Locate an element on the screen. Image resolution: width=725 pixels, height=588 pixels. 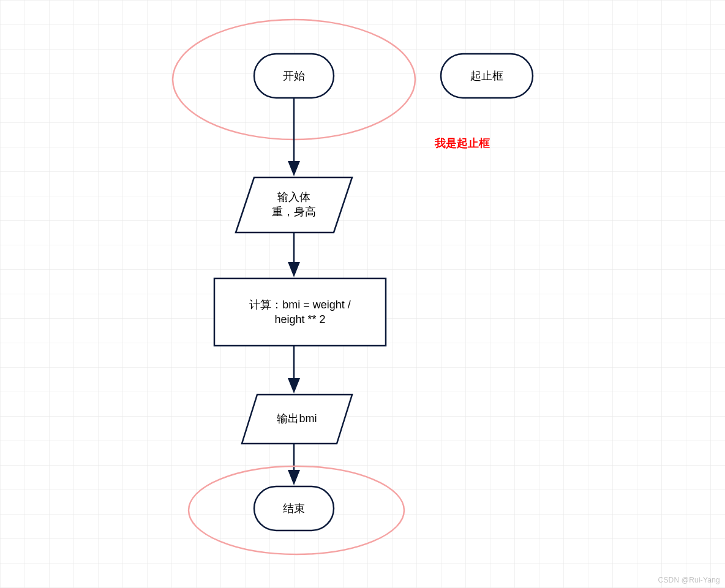
annotation-text: 我是起止框 is located at coordinates (484, 143).